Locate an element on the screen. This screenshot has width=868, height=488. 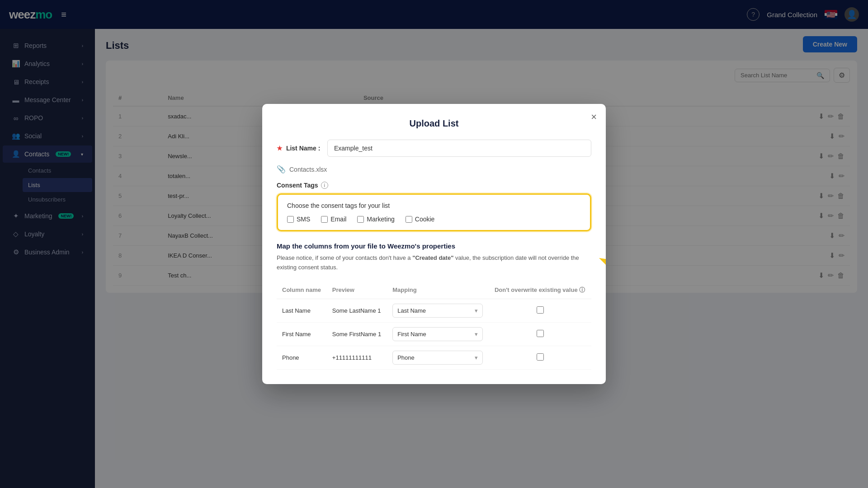
mapping-dropdown: Phone ▾ is located at coordinates (438, 358).